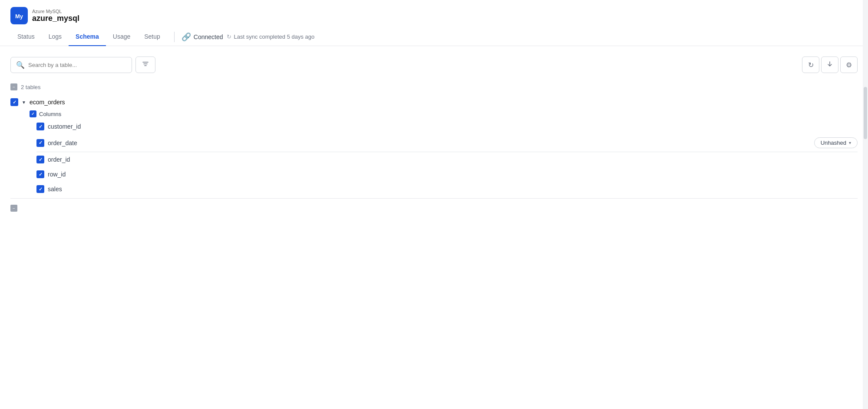 This screenshot has height=409, width=868. What do you see at coordinates (20, 65) in the screenshot?
I see `search-icon: 🔍` at bounding box center [20, 65].